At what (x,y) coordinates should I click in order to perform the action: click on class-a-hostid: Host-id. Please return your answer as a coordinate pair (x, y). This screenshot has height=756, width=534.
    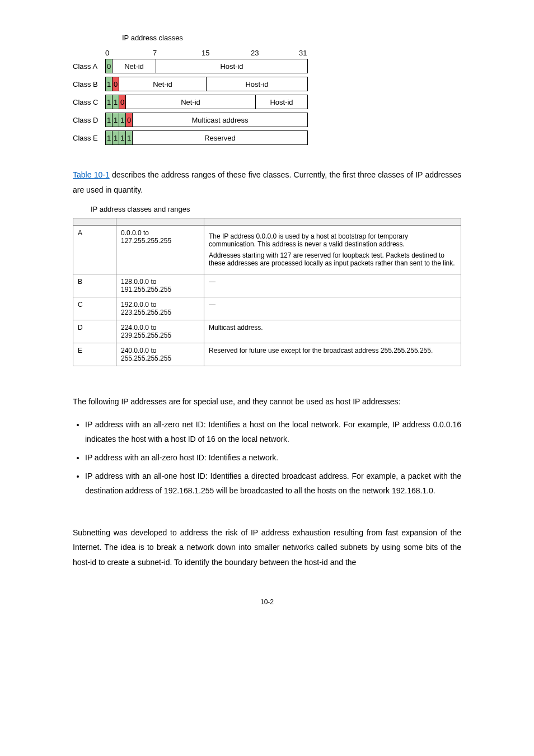
    Looking at the image, I should click on (232, 66).